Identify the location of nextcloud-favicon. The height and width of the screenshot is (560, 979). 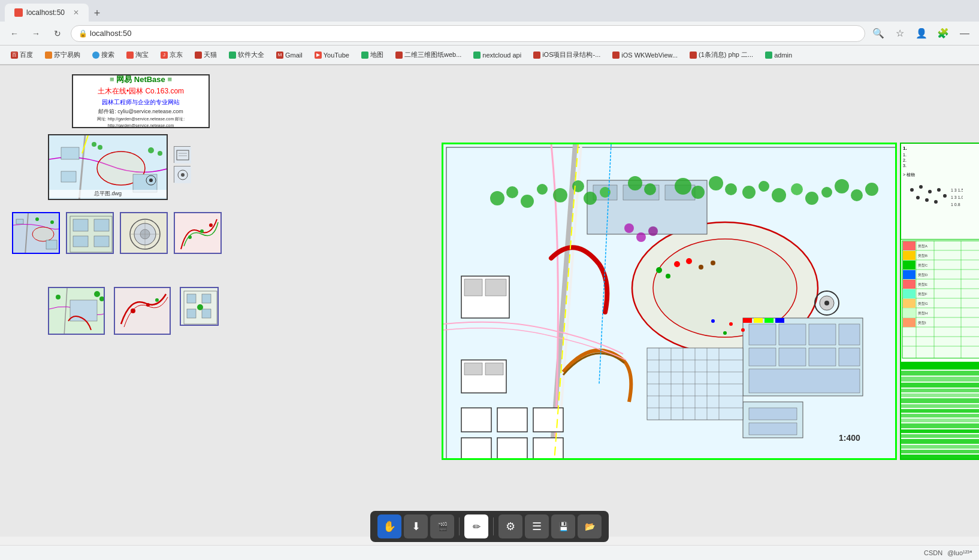
(477, 55).